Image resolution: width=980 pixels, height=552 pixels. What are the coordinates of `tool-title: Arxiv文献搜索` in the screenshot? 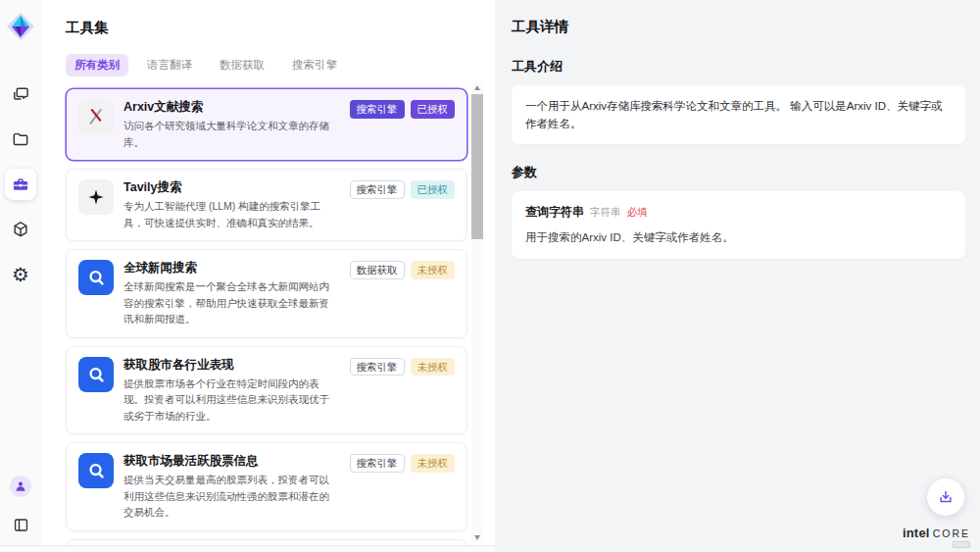 It's located at (229, 107).